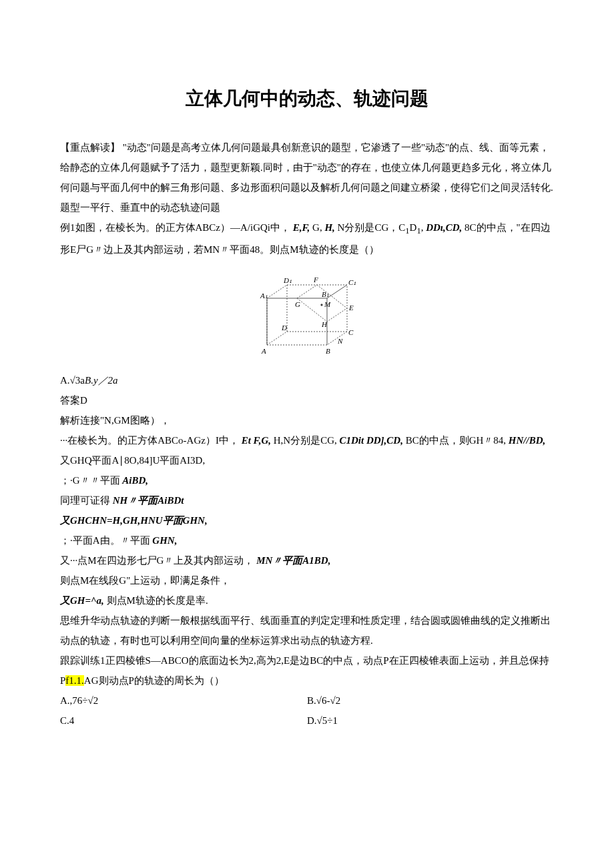  Describe the element at coordinates (351, 332) in the screenshot. I see `svg-text: C` at that location.